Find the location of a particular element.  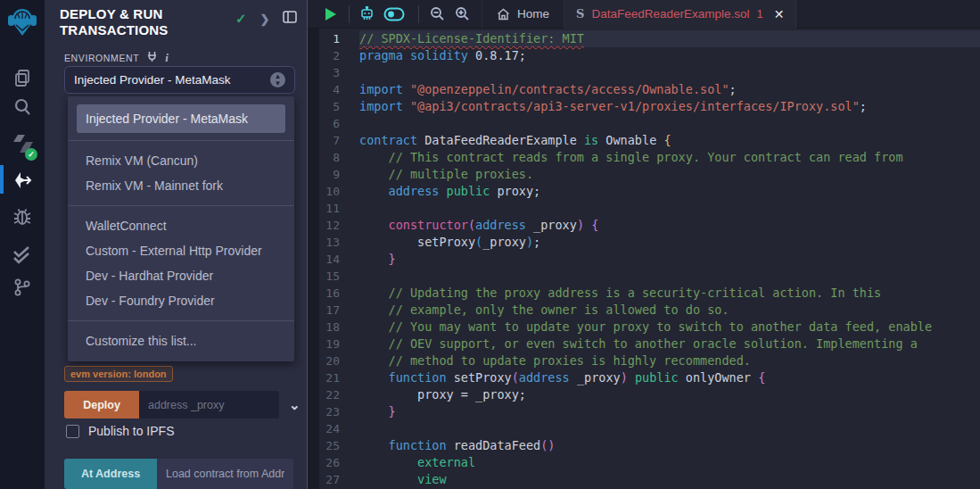

toolbar-divider is located at coordinates (419, 14).